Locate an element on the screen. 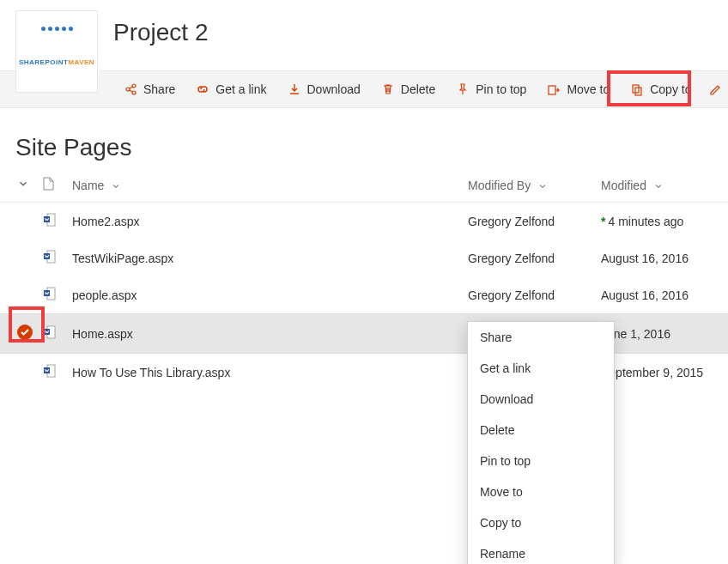 The height and width of the screenshot is (564, 728). col-name-label: Name is located at coordinates (88, 185).